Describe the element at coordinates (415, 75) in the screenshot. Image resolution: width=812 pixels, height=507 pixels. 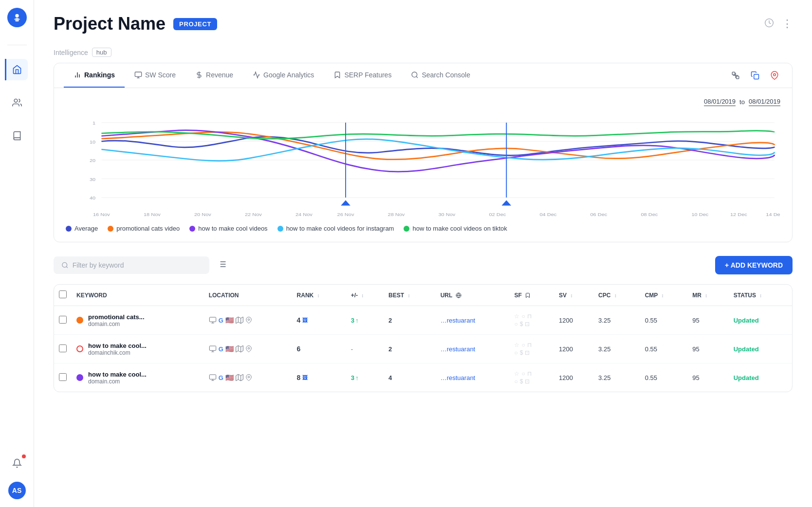
I see `search-console-tab-icon` at that location.